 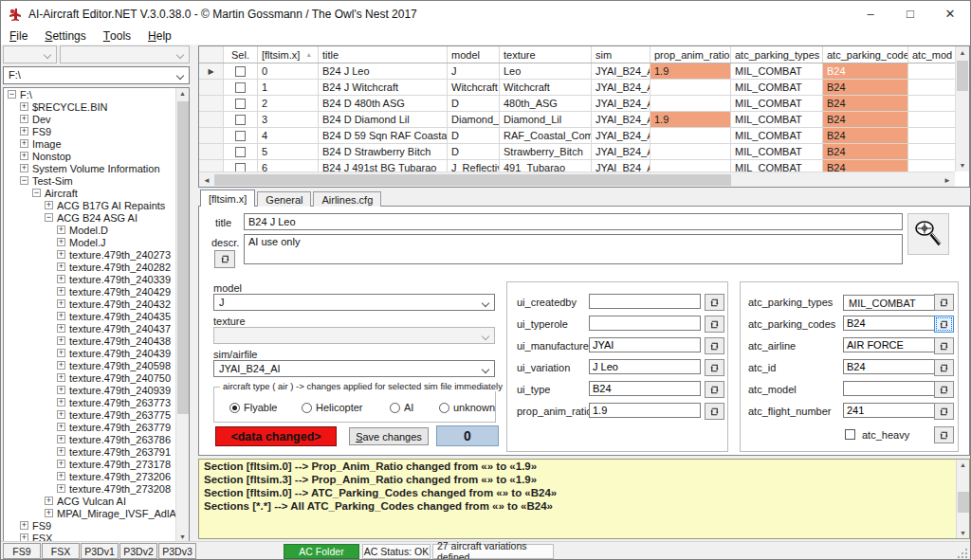 What do you see at coordinates (97, 292) in the screenshot?
I see `tree-item: + texture.479th_240429` at bounding box center [97, 292].